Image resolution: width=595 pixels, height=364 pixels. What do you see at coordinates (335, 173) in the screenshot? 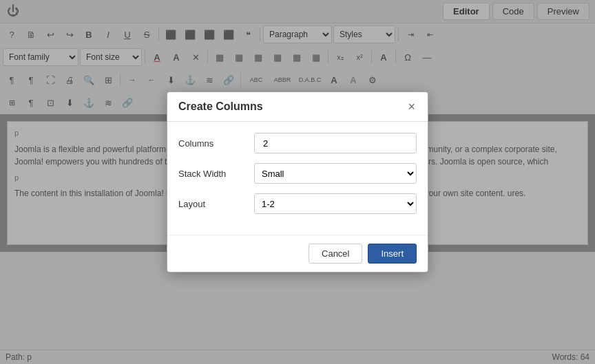
I see `stack-width-select: Small Medium Large` at bounding box center [335, 173].